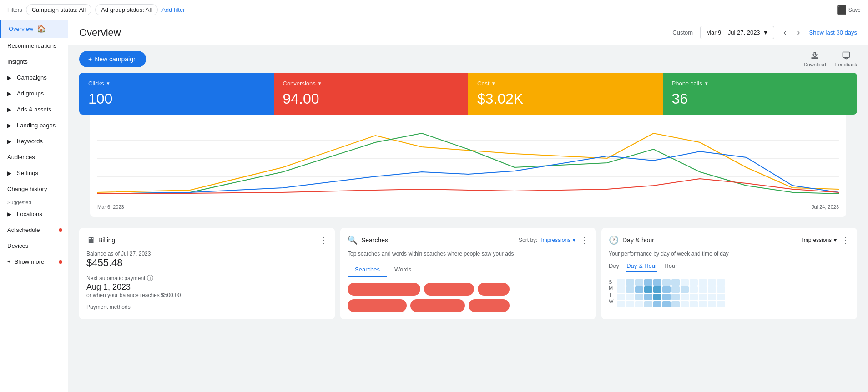  I want to click on page-header: Overview Custom Mar 9 – Jul 27, 2023 ▼ ‹…, so click(468, 33).